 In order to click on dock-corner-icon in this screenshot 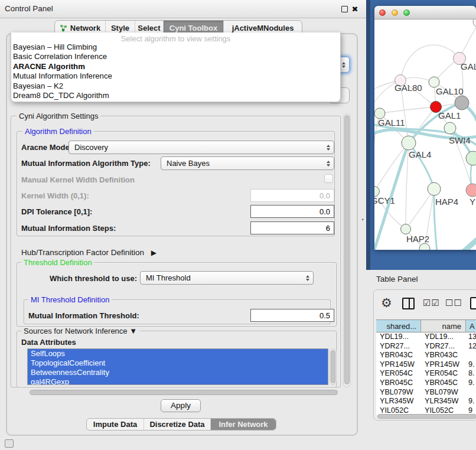, I will do `click(9, 444)`.